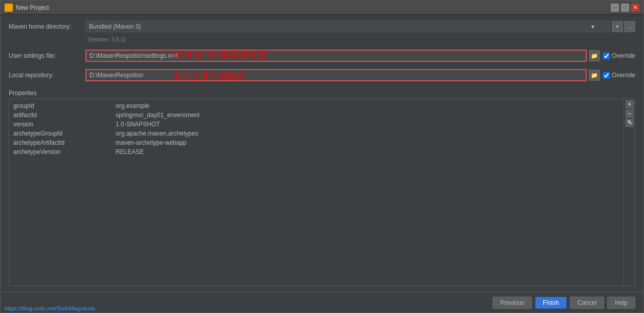 This screenshot has width=644, height=313. I want to click on maven-home-row: Maven home directory: ▼ ▼ …, so click(322, 27).